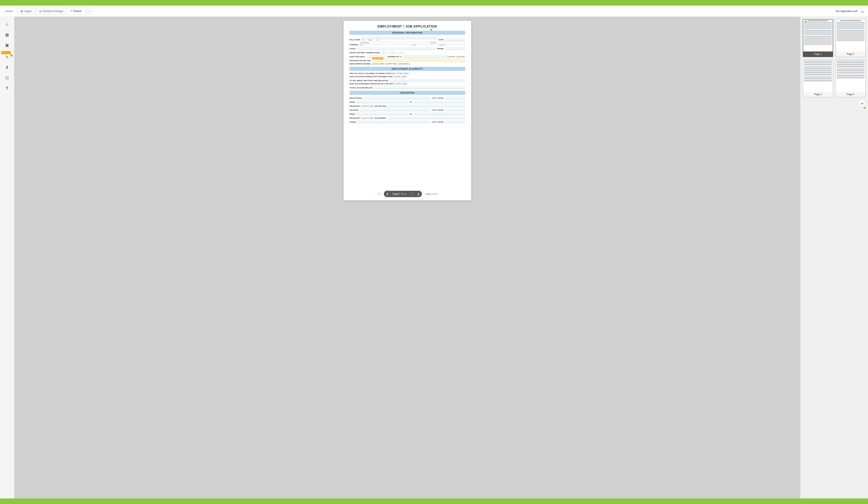  Describe the element at coordinates (407, 102) in the screenshot. I see `hs-from-to-row: FROM: TO:` at that location.